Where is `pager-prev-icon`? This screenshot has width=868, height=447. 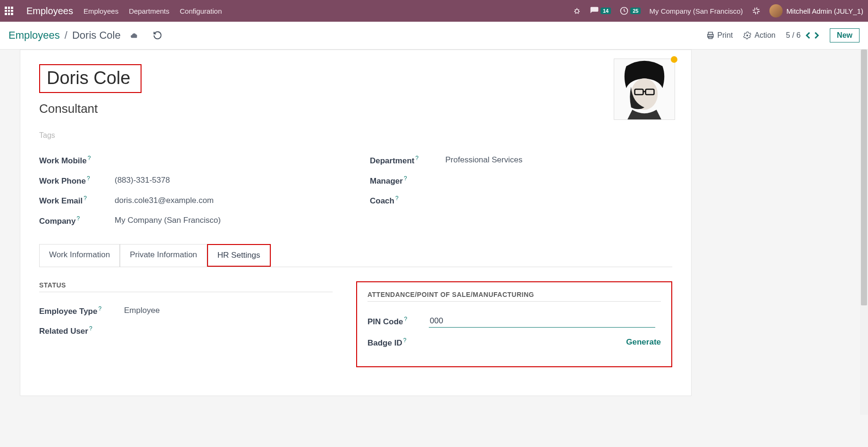
pager-prev-icon is located at coordinates (808, 35).